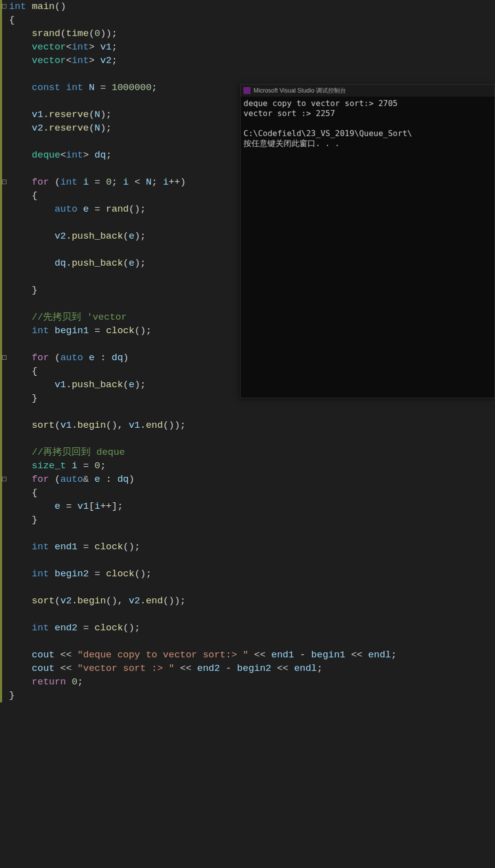  What do you see at coordinates (252, 47) in the screenshot?
I see `code-line: vector<int> v1;` at bounding box center [252, 47].